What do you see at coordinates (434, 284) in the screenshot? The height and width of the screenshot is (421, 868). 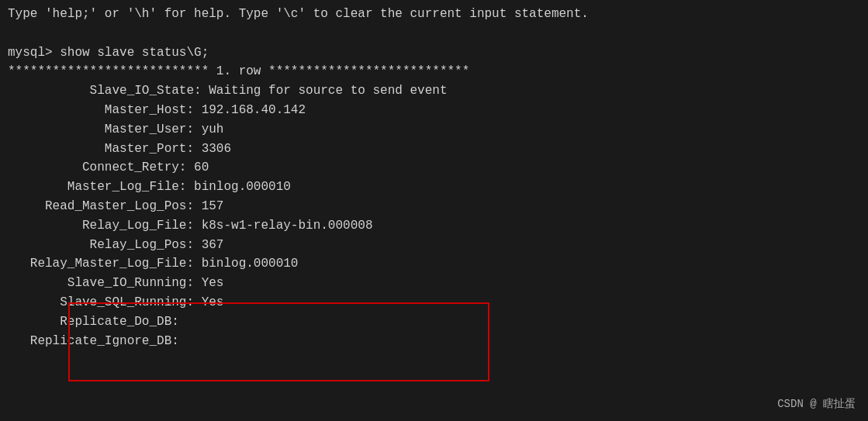 I see `field-slave-io-running: Slave_IO_Running: Yes` at bounding box center [434, 284].